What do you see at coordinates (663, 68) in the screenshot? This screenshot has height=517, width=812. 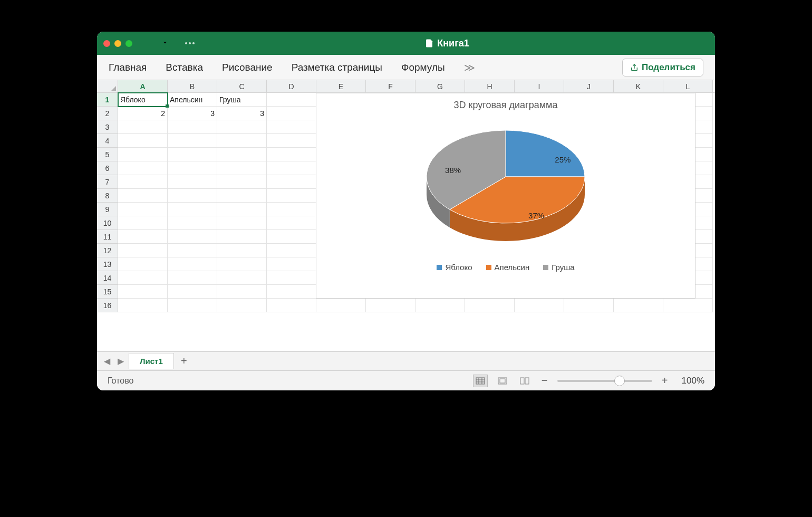 I see `share-button: Поделиться` at bounding box center [663, 68].